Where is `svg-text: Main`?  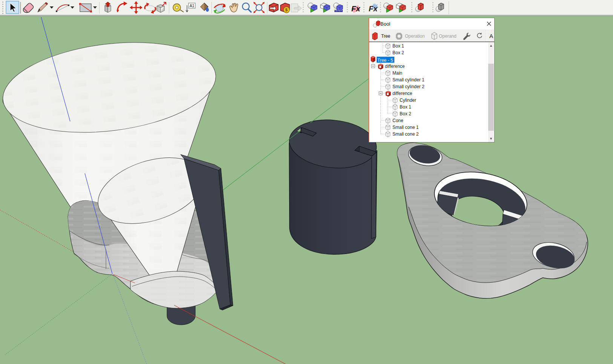
svg-text: Main is located at coordinates (397, 73).